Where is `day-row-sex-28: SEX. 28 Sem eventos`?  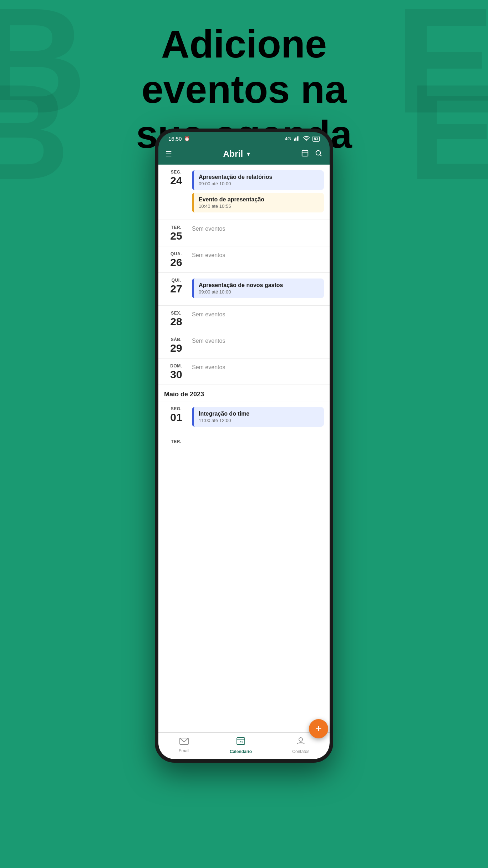 day-row-sex-28: SEX. 28 Sem eventos is located at coordinates (244, 319).